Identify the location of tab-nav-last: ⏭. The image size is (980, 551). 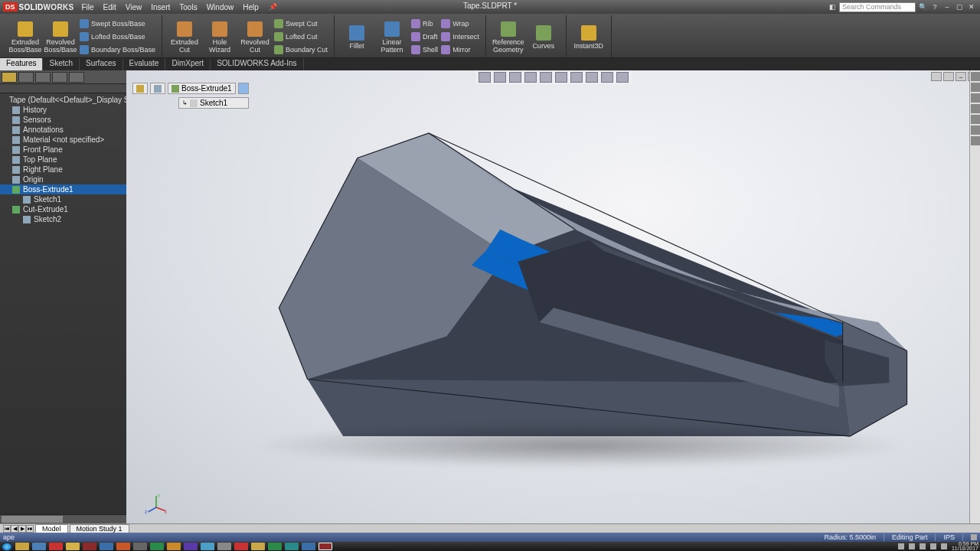
(30, 529).